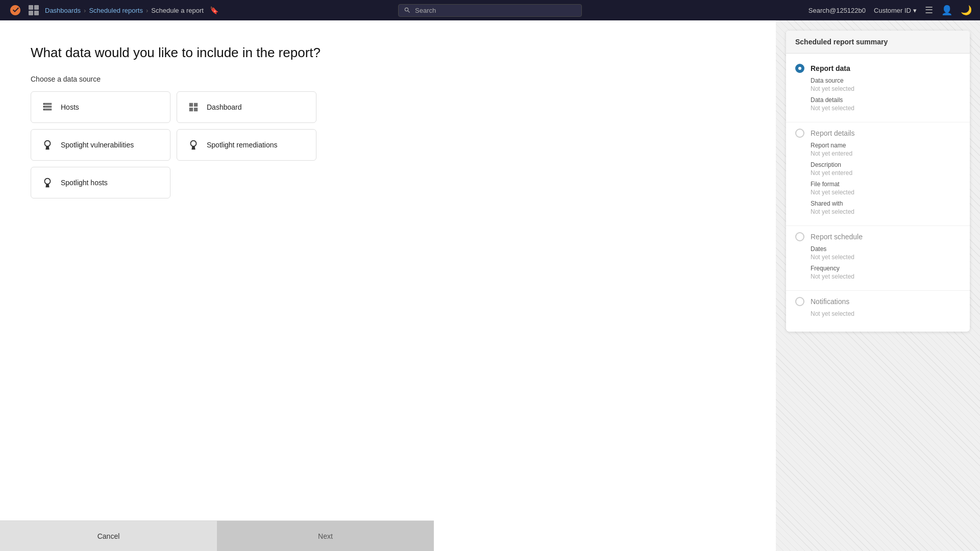 This screenshot has height=551, width=980. Describe the element at coordinates (15, 10) in the screenshot. I see `app-logo` at that location.